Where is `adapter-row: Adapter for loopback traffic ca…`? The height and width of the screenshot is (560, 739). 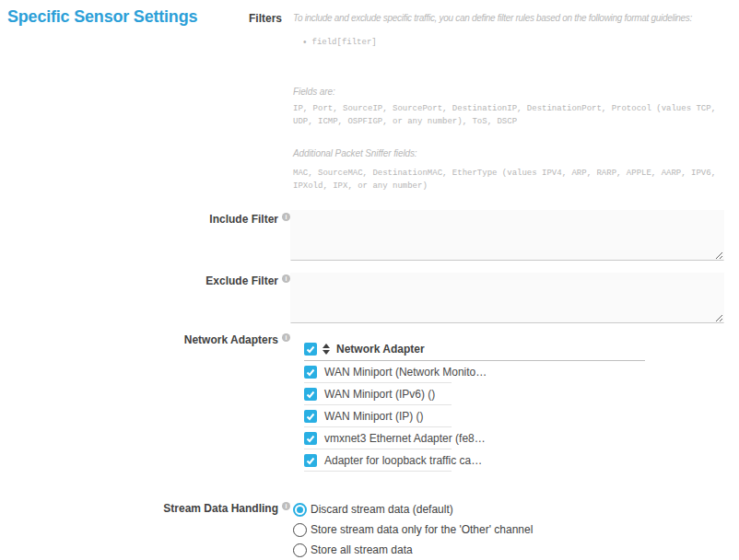
adapter-row: Adapter for loopback traffic ca… is located at coordinates (378, 461).